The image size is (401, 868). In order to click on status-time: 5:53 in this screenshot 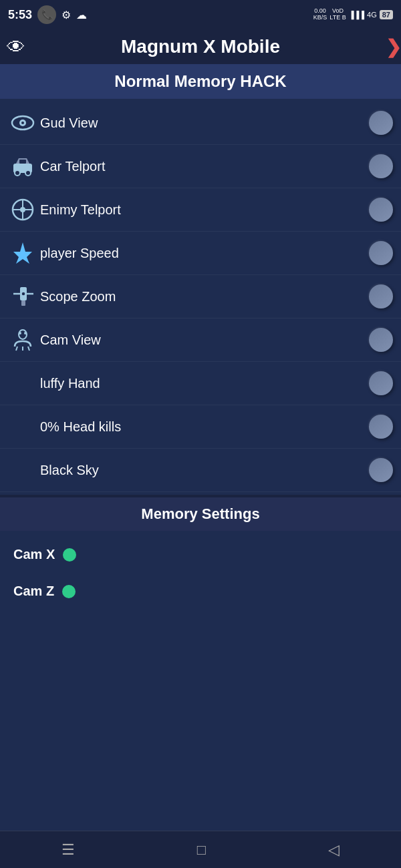, I will do `click(20, 15)`.